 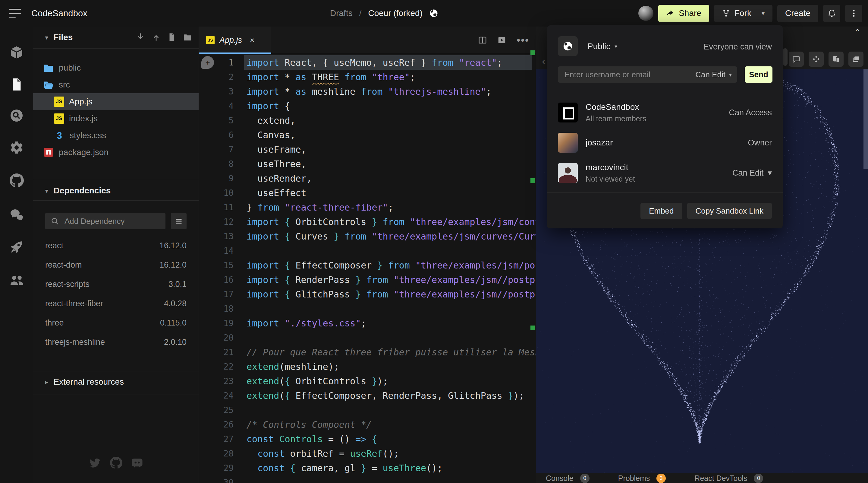 I want to click on external-resources-header: ▸ External resources, so click(x=116, y=382).